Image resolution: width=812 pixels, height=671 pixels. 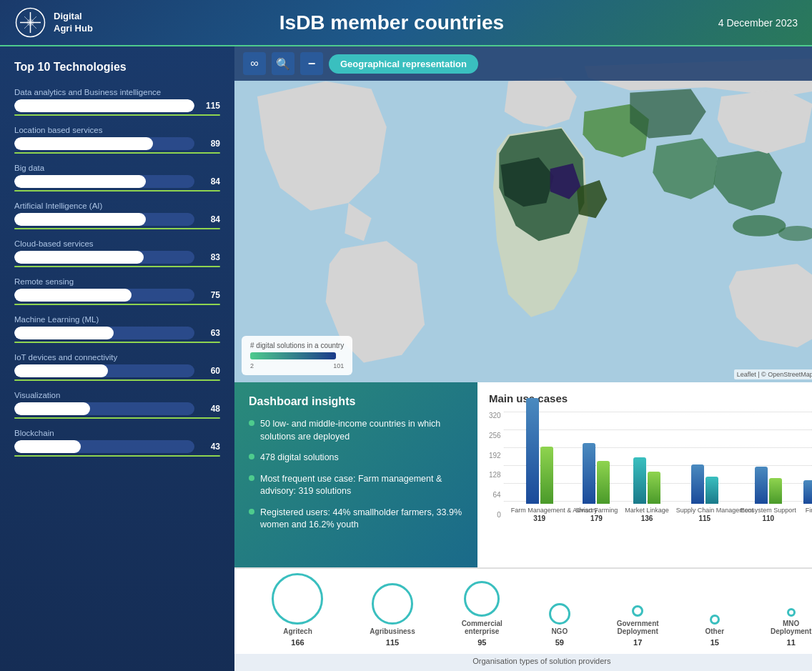 I want to click on org-item: Agritech 166, so click(x=297, y=610).